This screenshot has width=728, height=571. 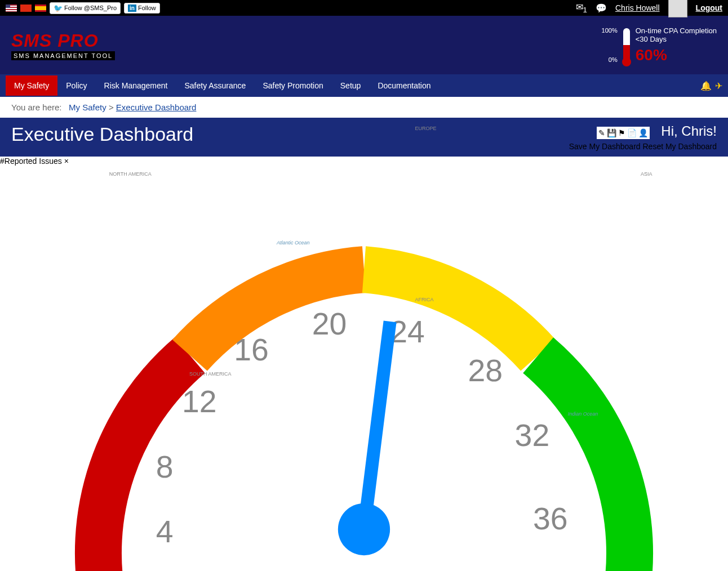 What do you see at coordinates (659, 45) in the screenshot?
I see `cpa-widget: 100% 0% On-time CPA Completion <30 Days …` at bounding box center [659, 45].